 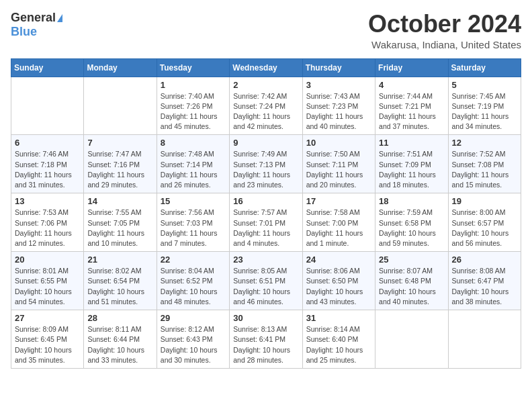 What do you see at coordinates (339, 286) in the screenshot?
I see `day-info: Sunrise: 8:06 AM Sunset: 6:50 PM Dayligh…` at bounding box center [339, 286].